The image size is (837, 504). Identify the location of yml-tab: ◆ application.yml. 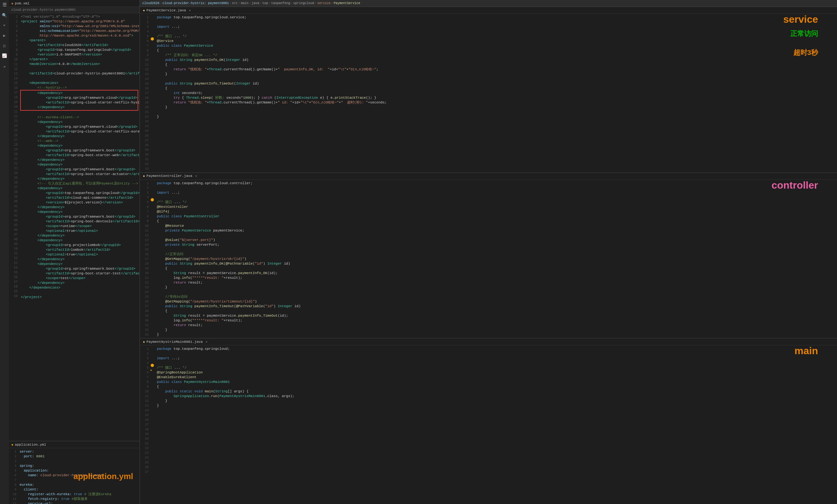
(74, 445).